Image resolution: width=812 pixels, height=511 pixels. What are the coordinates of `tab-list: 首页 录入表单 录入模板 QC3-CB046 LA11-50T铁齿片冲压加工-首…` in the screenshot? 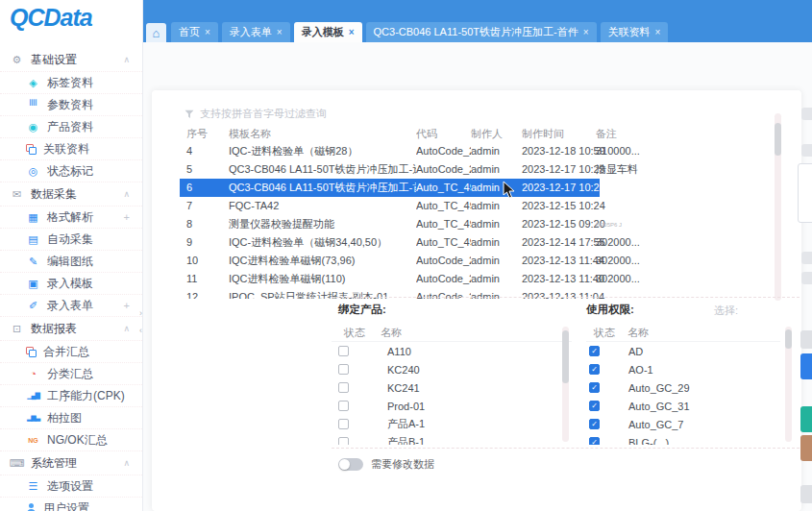 It's located at (421, 33).